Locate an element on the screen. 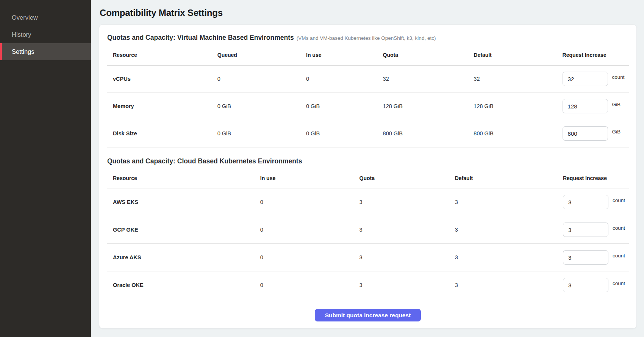 This screenshot has height=337, width=644. resource-name: vCPUs is located at coordinates (162, 79).